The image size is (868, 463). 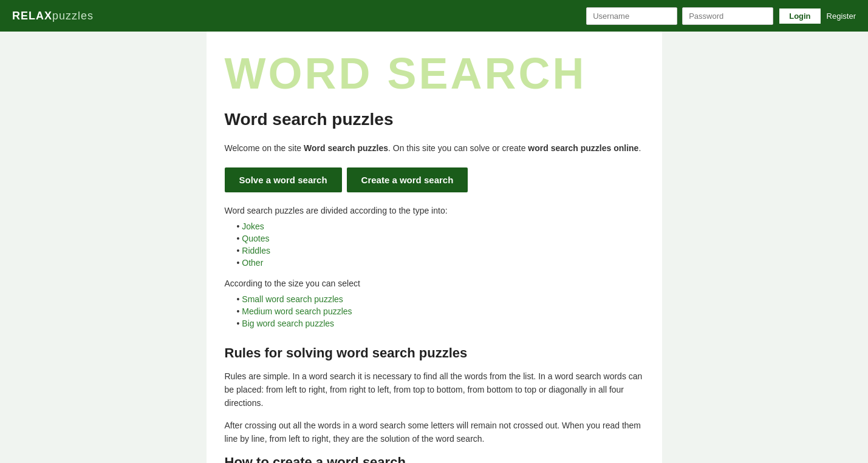 What do you see at coordinates (440, 311) in the screenshot?
I see `list-item: Medium word search puzzles` at bounding box center [440, 311].